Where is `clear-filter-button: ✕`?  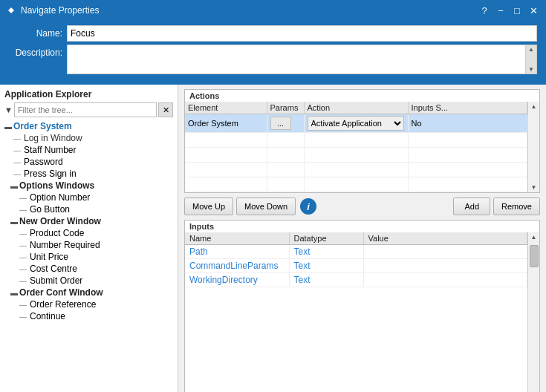 clear-filter-button: ✕ is located at coordinates (166, 110).